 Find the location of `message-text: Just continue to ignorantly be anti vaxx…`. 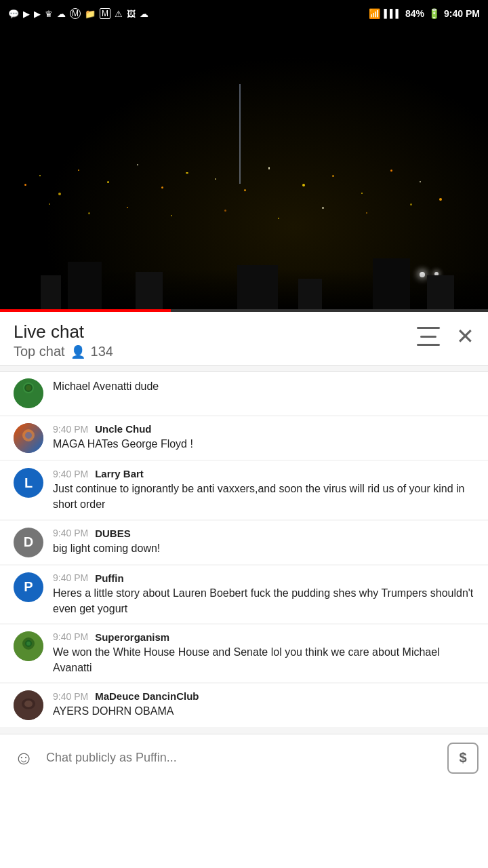

message-text: Just continue to ignorantly be anti vaxx… is located at coordinates (264, 496).